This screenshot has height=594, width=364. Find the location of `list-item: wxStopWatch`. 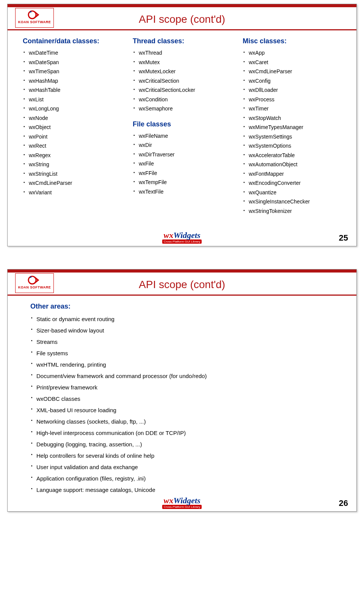

list-item: wxStopWatch is located at coordinates (294, 118).